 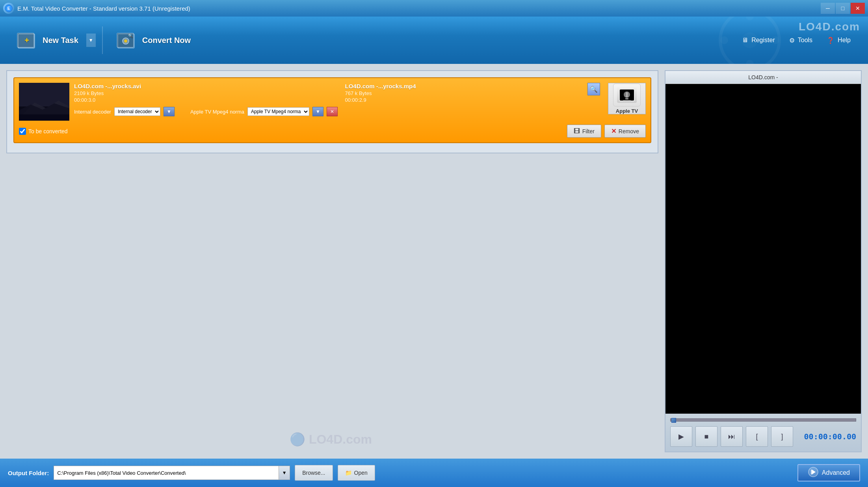 What do you see at coordinates (172, 473) in the screenshot?
I see `output-folder-input-wrap: ▼` at bounding box center [172, 473].